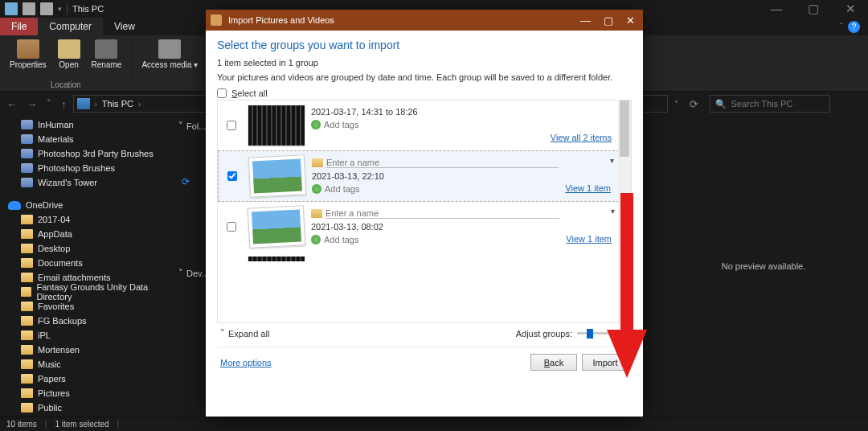 The width and height of the screenshot is (868, 431). What do you see at coordinates (55, 234) in the screenshot?
I see `sidebar-item-label: AppData` at bounding box center [55, 234].